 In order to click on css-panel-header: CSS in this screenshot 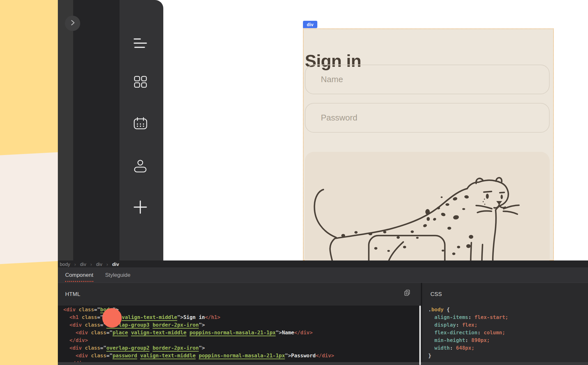, I will do `click(505, 294)`.